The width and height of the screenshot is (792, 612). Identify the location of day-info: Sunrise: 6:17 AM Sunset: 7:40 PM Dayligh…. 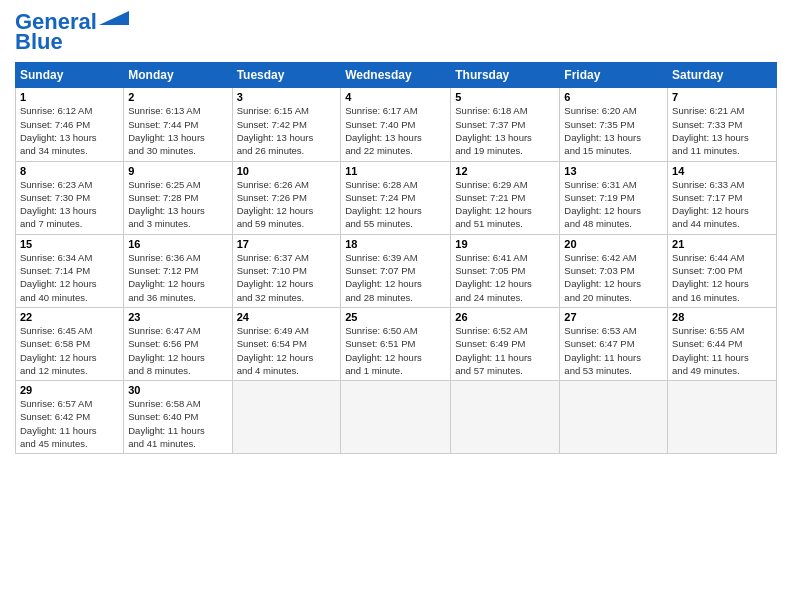
(396, 130).